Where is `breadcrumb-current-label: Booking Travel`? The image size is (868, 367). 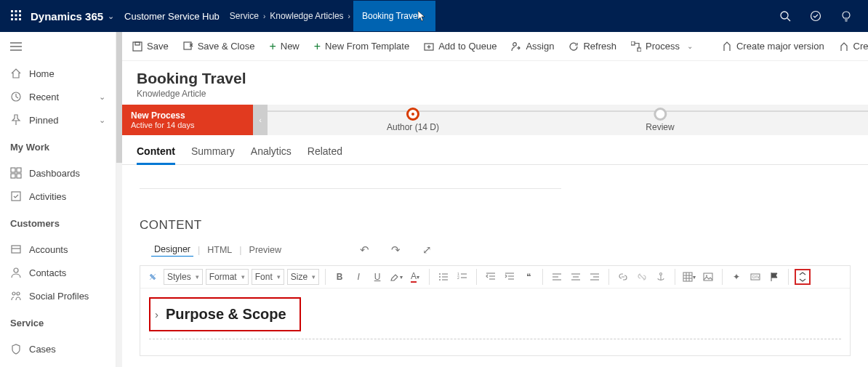 breadcrumb-current-label: Booking Travel is located at coordinates (391, 16).